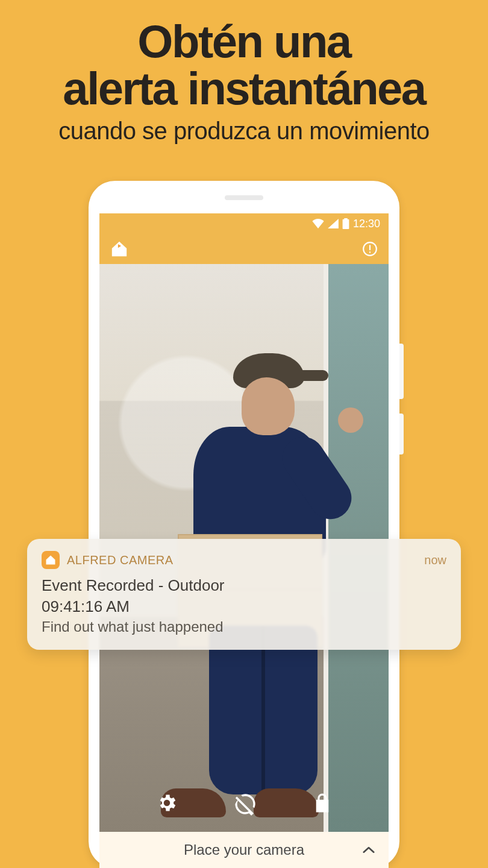 The width and height of the screenshot is (488, 868). Describe the element at coordinates (244, 131) in the screenshot. I see `headline-sub: cuando se produzca un movimiento` at that location.